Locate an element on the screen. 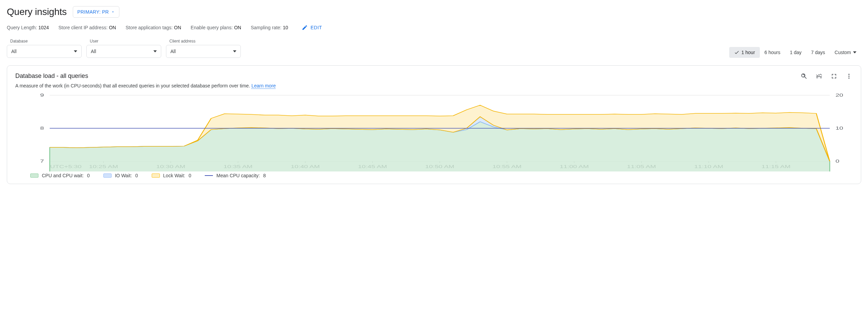  edit-button: EDIT is located at coordinates (312, 28).